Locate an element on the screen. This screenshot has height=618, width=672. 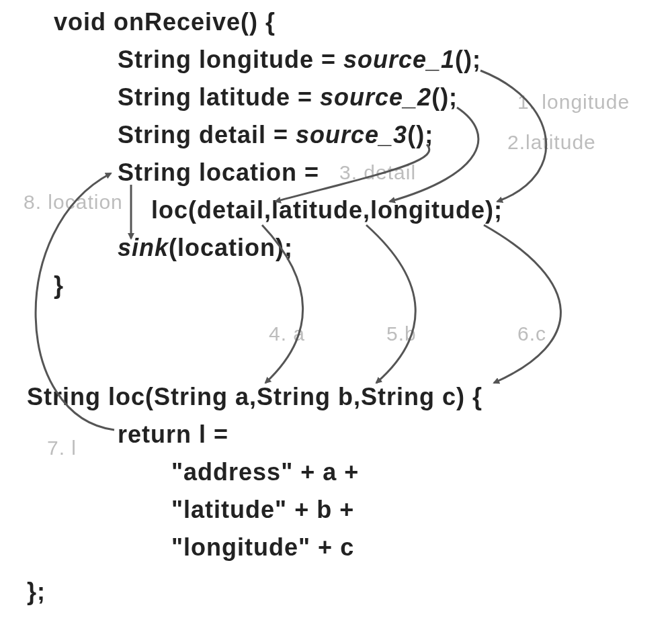
code-line-9: String loc(String a,String b,String c) { is located at coordinates (255, 397).